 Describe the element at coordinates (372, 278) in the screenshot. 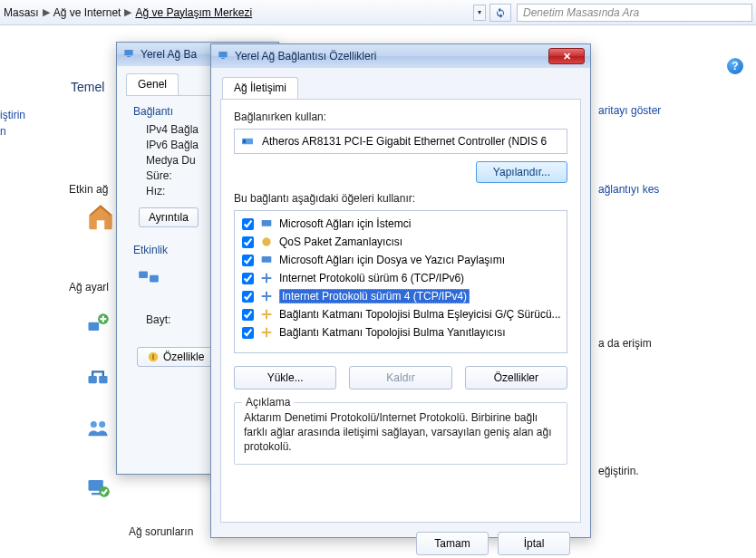

I see `item-label: Internet Protokolü sürüm 6 (TCP/IPv6)` at that location.